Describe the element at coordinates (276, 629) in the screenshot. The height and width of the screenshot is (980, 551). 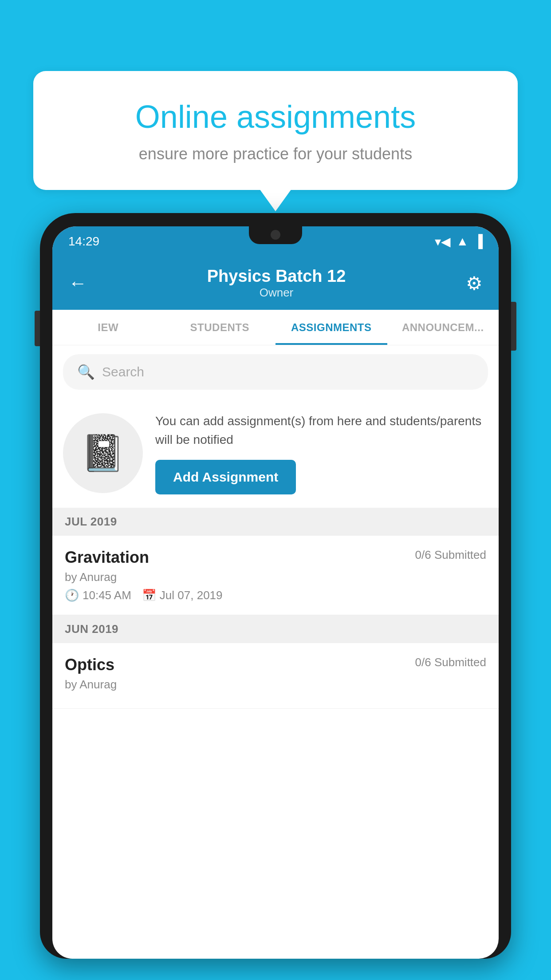
I see `section-jun2019: JUN 2019` at that location.